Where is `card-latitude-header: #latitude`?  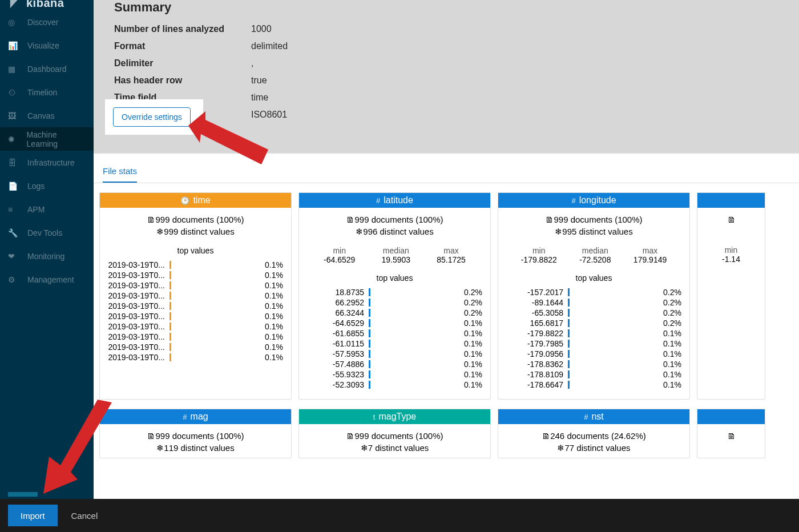
card-latitude-header: #latitude is located at coordinates (395, 200).